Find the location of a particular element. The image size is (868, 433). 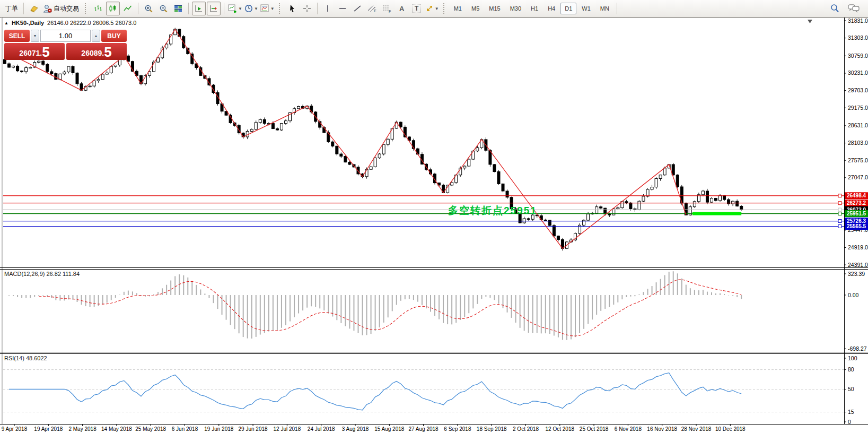

trendline-tool is located at coordinates (357, 8).